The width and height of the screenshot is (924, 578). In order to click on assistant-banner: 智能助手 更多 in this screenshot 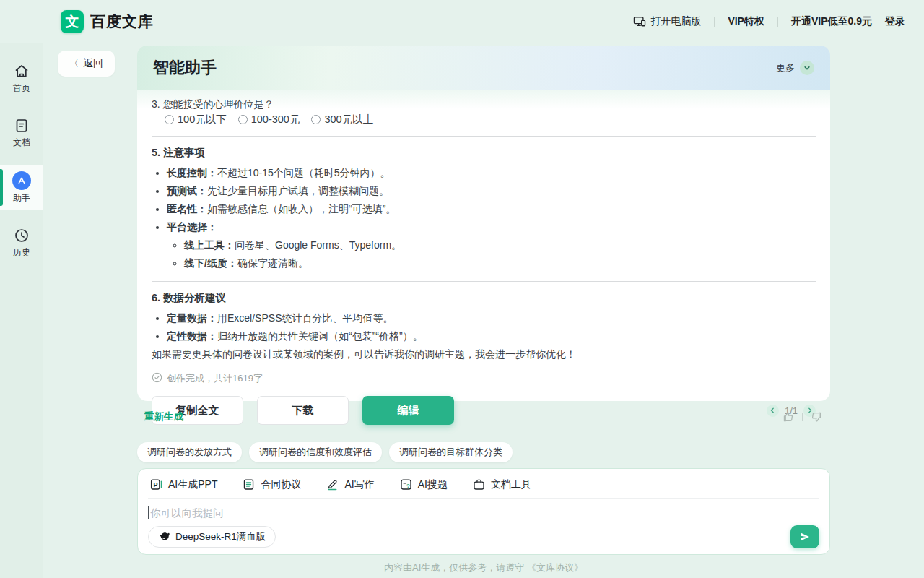, I will do `click(484, 68)`.